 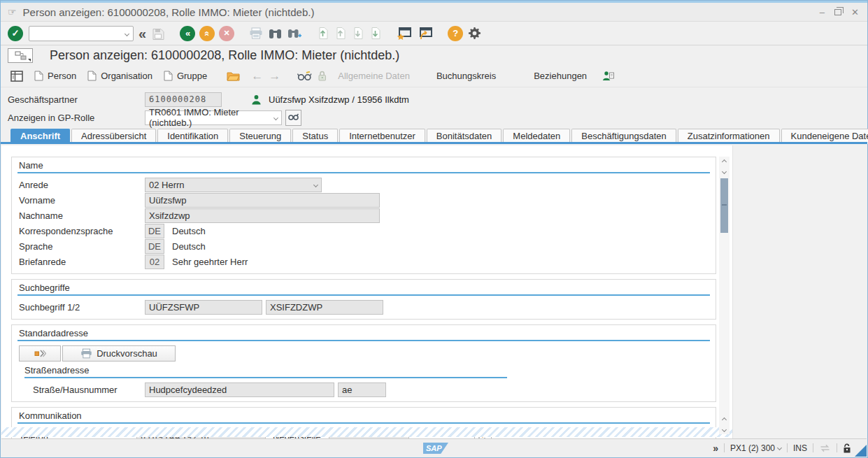 What do you see at coordinates (294, 117) in the screenshot?
I see `role-display-button` at bounding box center [294, 117].